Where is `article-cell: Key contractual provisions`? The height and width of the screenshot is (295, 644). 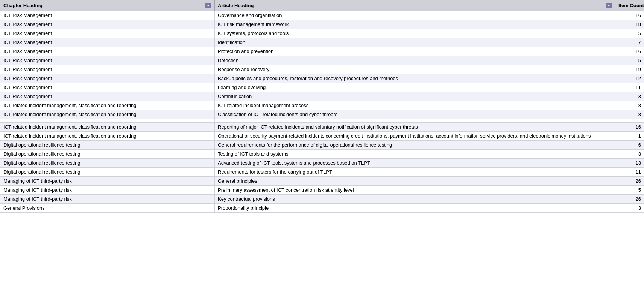
article-cell: Key contractual provisions is located at coordinates (415, 199).